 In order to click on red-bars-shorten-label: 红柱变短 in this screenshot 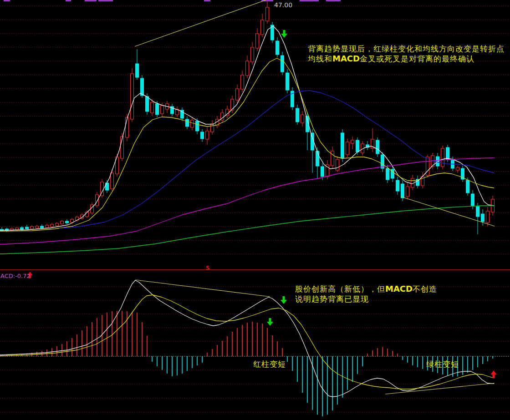, I will do `click(270, 364)`.